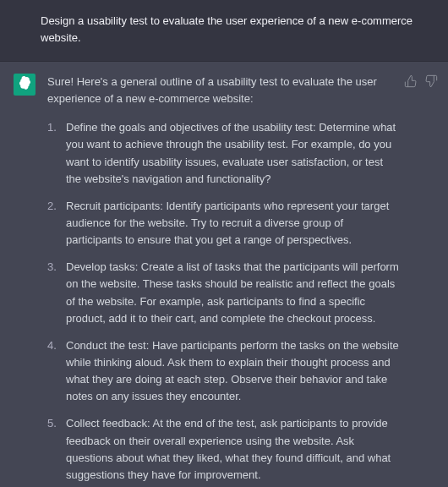 The width and height of the screenshot is (448, 487). What do you see at coordinates (25, 85) in the screenshot?
I see `assistant-avatar` at bounding box center [25, 85].